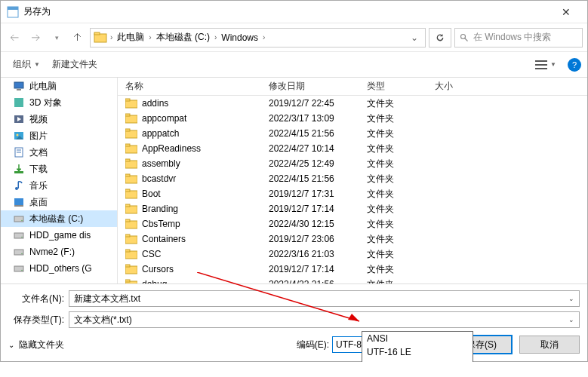 The height and width of the screenshot is (377, 588). Describe the element at coordinates (440, 38) in the screenshot. I see `refresh-button` at that location.